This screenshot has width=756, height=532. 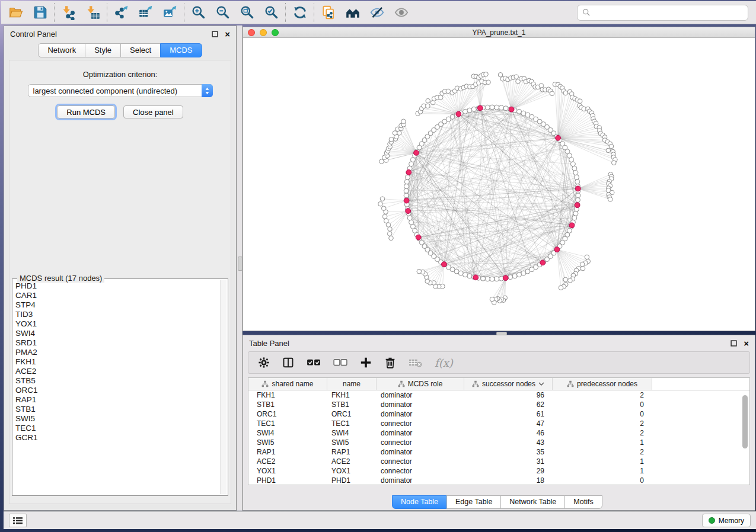 I want to click on table-row: RAP1RAP1dominator352, so click(x=499, y=452).